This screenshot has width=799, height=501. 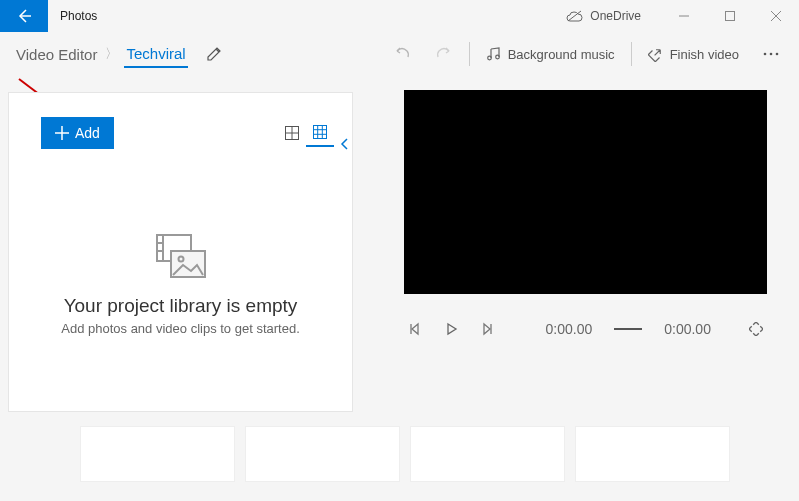 I want to click on breadcrumb-current: Techviral, so click(x=156, y=54).